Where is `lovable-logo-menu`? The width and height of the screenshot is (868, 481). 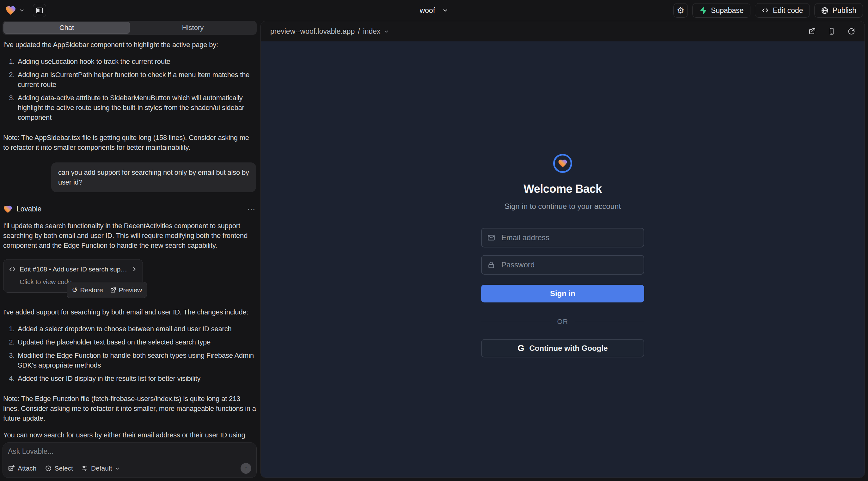
lovable-logo-menu is located at coordinates (15, 10).